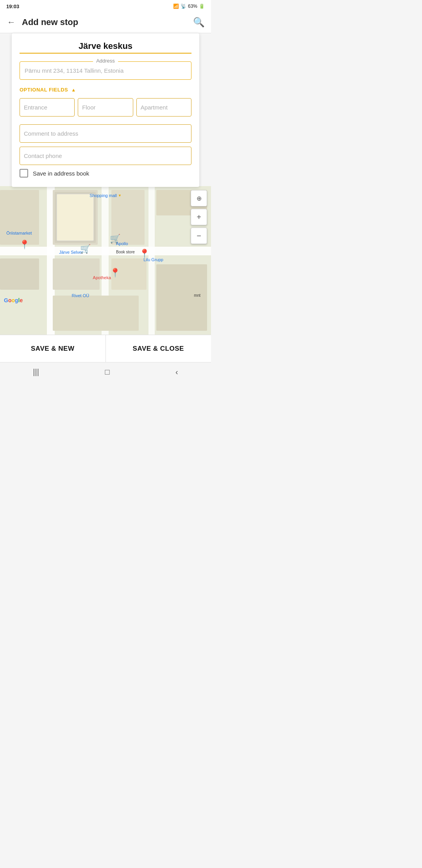 The width and height of the screenshot is (422, 868). Describe the element at coordinates (197, 296) in the screenshot. I see `road-label-mnt: mnt` at that location.